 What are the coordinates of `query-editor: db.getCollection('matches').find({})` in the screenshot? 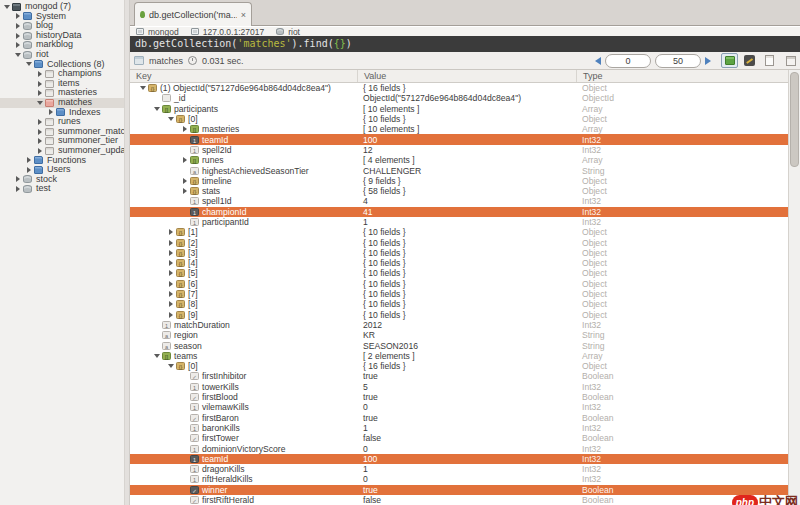 It's located at (465, 44).